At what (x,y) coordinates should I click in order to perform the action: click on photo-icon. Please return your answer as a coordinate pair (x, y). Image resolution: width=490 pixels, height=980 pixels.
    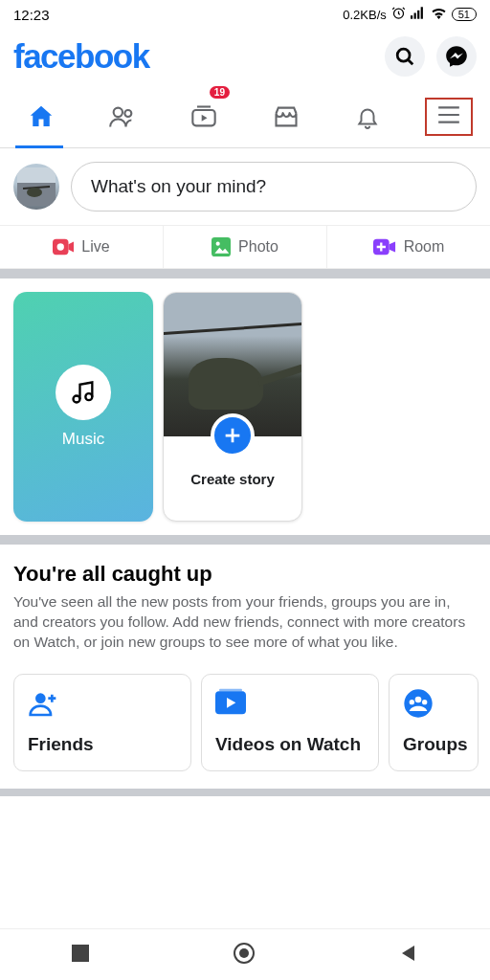
    Looking at the image, I should click on (221, 247).